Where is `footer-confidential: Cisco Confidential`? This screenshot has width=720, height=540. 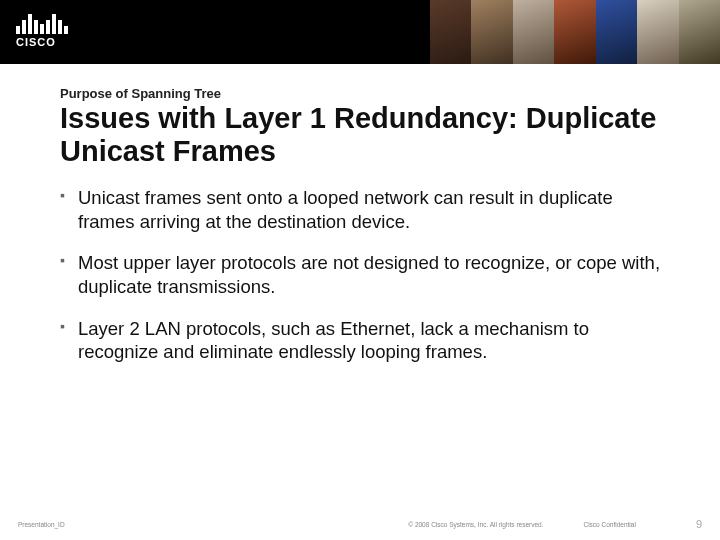 footer-confidential: Cisco Confidential is located at coordinates (609, 524).